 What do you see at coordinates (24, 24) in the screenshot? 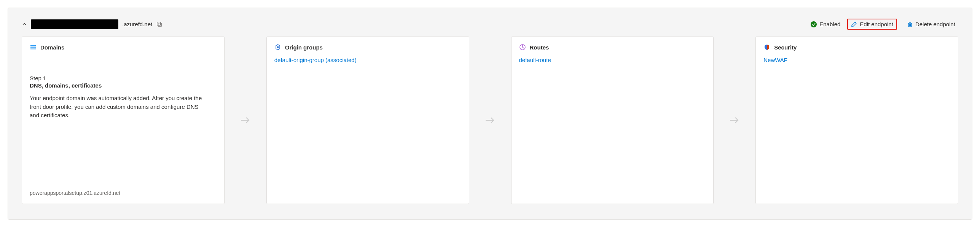
I see `collapse-toggle` at bounding box center [24, 24].